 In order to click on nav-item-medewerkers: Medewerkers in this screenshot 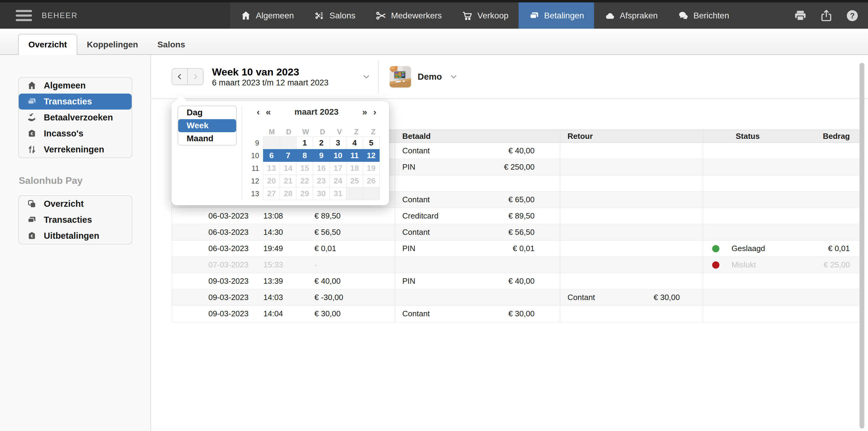, I will do `click(409, 15)`.